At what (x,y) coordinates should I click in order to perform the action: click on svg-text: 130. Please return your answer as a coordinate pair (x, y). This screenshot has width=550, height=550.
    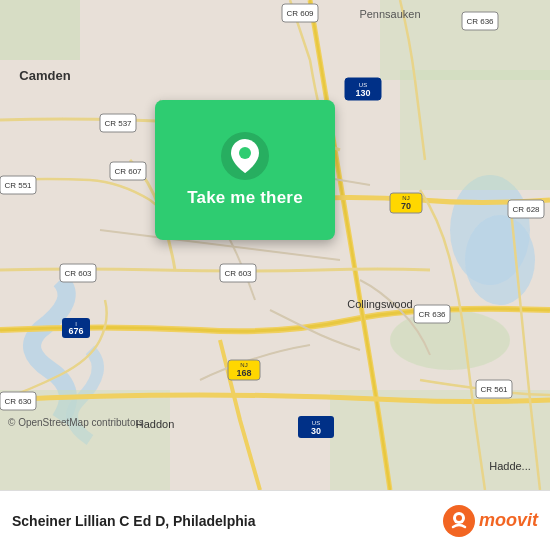
    Looking at the image, I should click on (362, 93).